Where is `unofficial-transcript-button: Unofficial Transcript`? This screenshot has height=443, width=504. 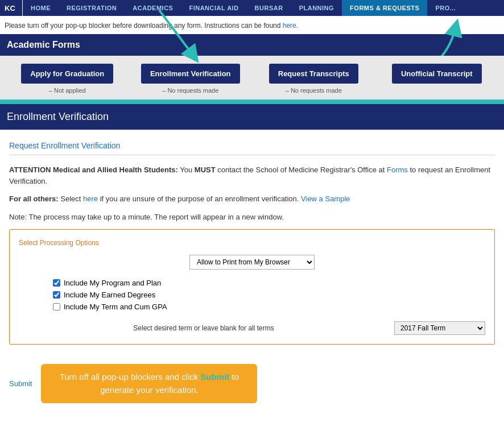
unofficial-transcript-button: Unofficial Transcript is located at coordinates (437, 74).